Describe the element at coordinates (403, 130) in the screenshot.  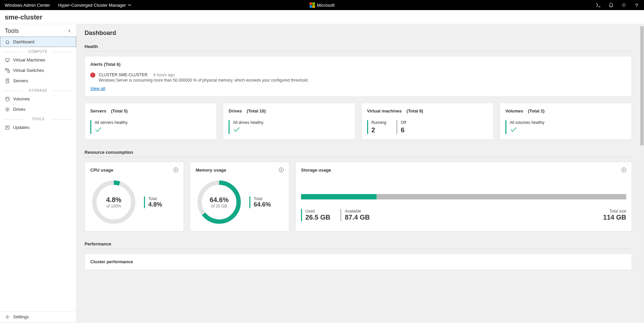
I see `off-value: 6` at that location.